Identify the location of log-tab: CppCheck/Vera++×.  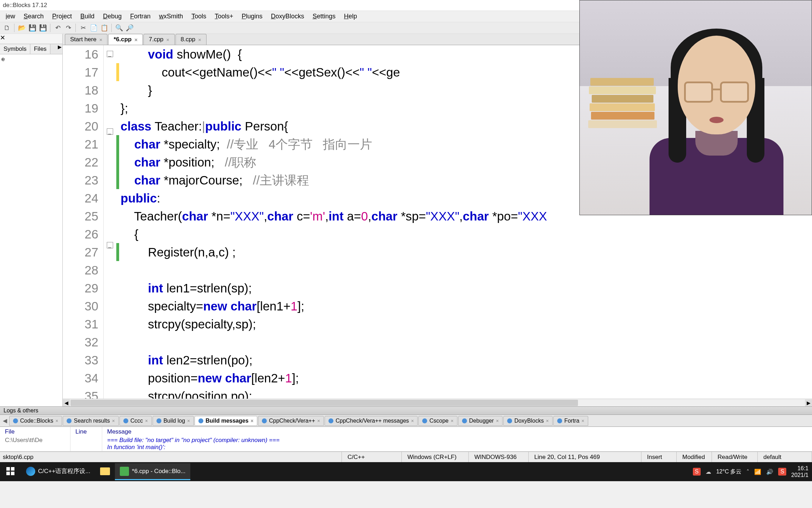
(291, 421).